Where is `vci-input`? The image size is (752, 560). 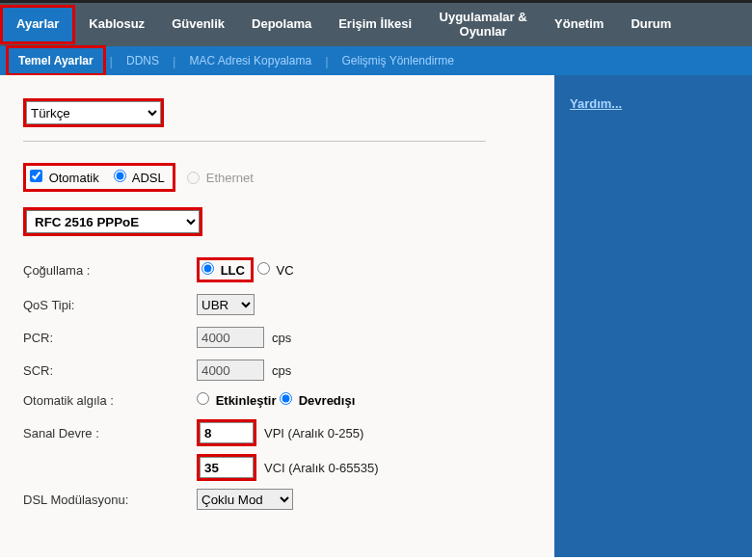
vci-input is located at coordinates (227, 467).